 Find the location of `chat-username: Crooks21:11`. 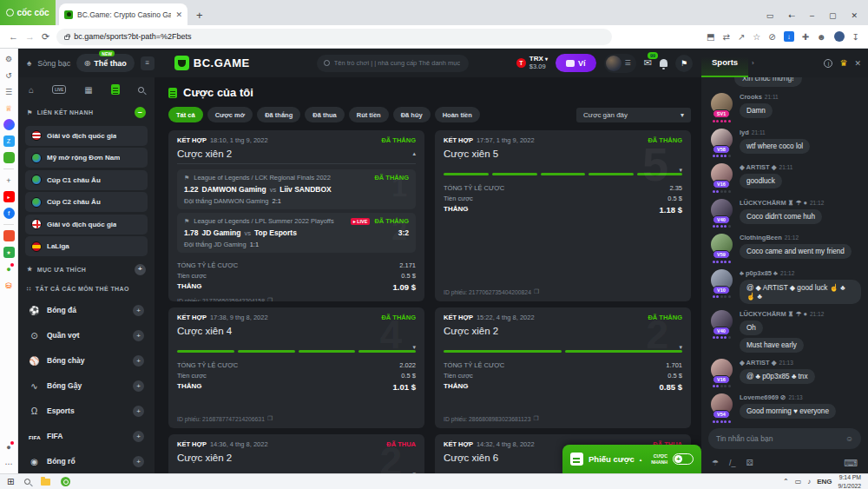

chat-username: Crooks21:11 is located at coordinates (800, 97).